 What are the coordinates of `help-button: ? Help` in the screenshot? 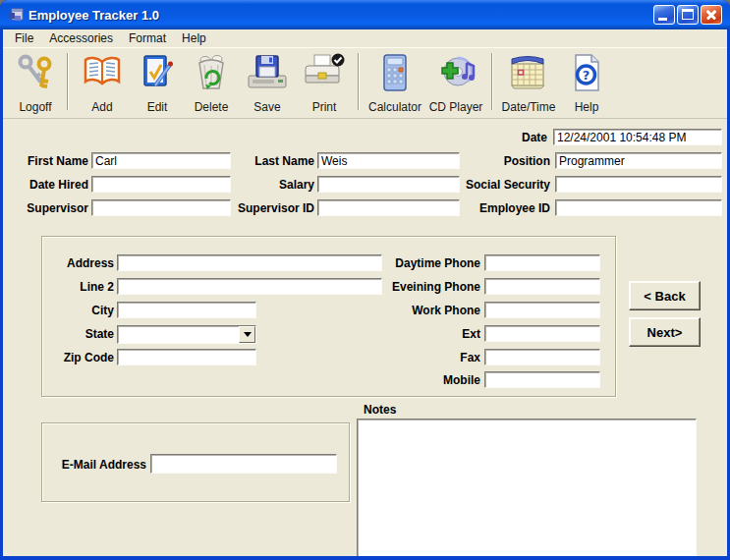 It's located at (587, 83).